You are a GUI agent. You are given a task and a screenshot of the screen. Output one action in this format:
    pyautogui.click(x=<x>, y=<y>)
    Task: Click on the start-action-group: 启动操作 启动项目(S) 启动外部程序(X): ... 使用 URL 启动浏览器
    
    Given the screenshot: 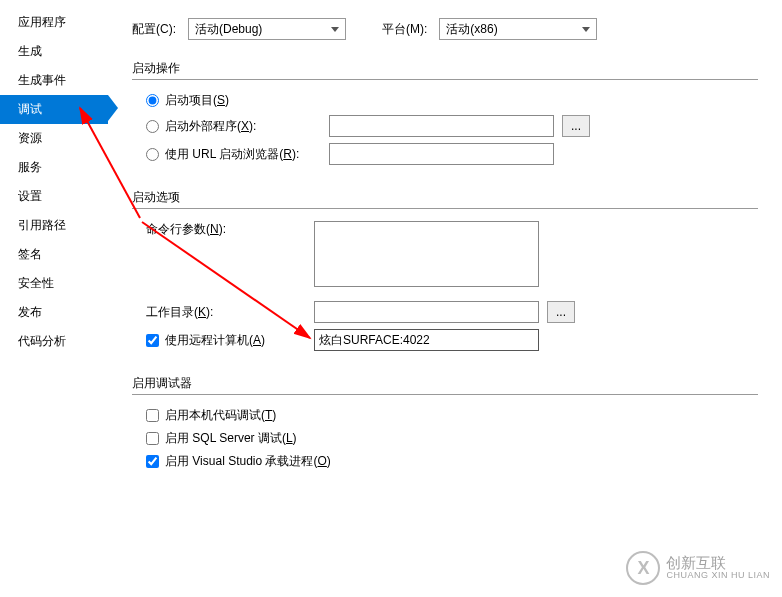 What is the action you would take?
    pyautogui.click(x=445, y=116)
    